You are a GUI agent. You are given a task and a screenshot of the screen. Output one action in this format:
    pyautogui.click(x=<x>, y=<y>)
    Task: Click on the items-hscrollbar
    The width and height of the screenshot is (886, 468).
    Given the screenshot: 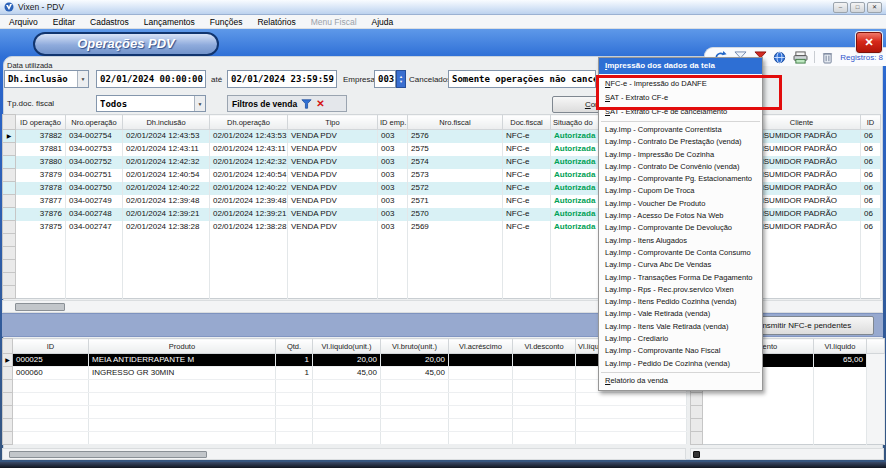 What is the action you would take?
    pyautogui.click(x=344, y=454)
    